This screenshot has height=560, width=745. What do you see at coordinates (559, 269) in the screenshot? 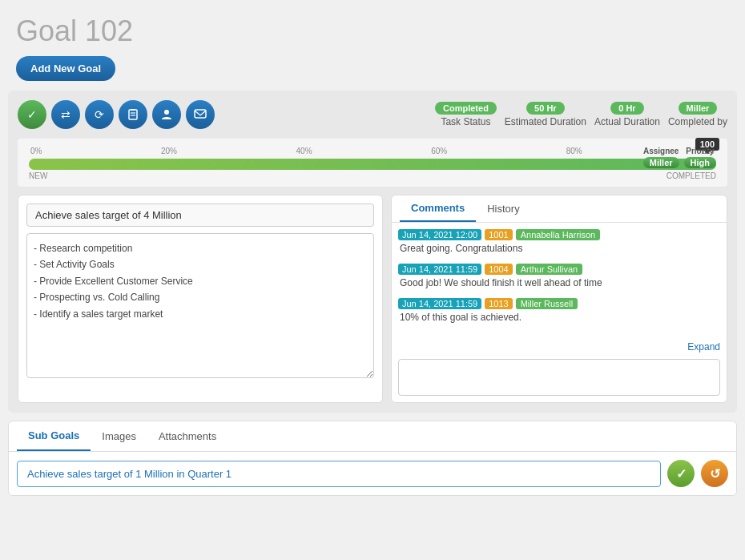
I see `comment-2-header: Jun 14, 2021 11:59 1004 Arthur Sullivan` at bounding box center [559, 269].